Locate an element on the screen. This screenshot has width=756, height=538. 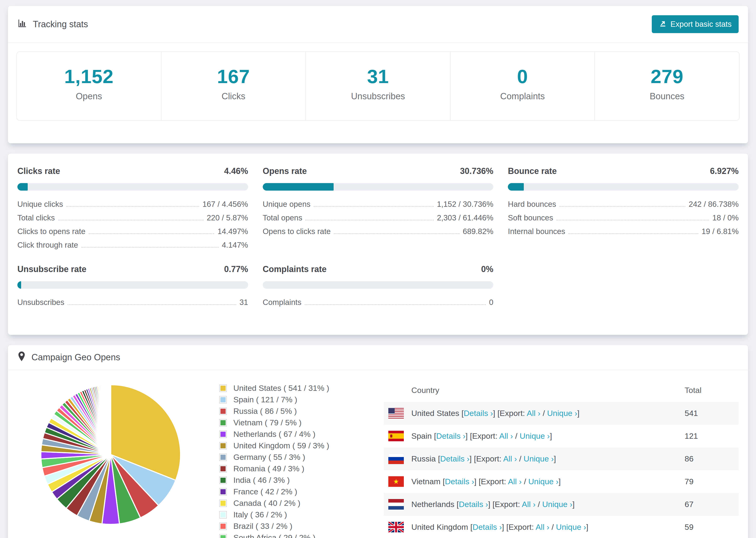
rate-value: 4.46% is located at coordinates (236, 171).